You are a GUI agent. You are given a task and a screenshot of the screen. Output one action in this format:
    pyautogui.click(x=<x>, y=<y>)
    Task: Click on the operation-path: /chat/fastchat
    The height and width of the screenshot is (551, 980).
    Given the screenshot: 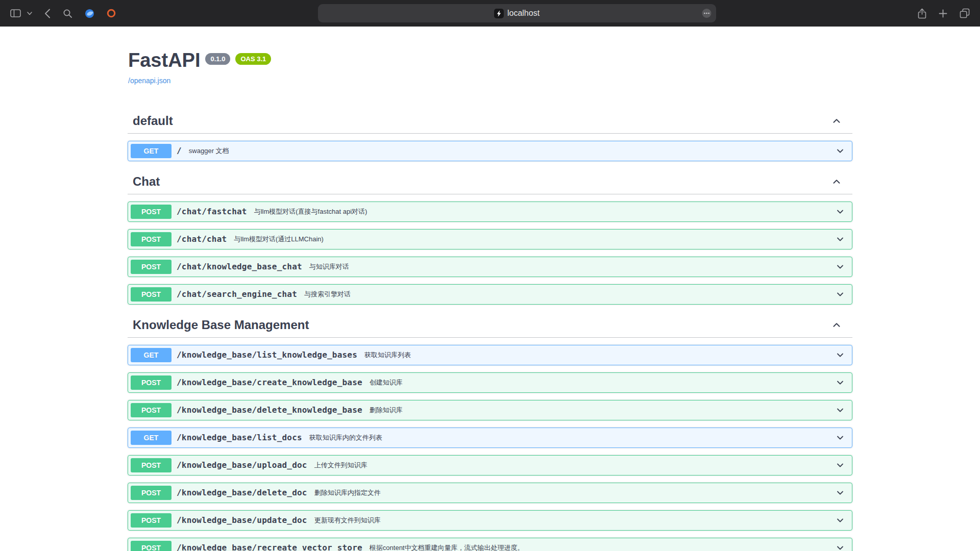 What is the action you would take?
    pyautogui.click(x=212, y=211)
    